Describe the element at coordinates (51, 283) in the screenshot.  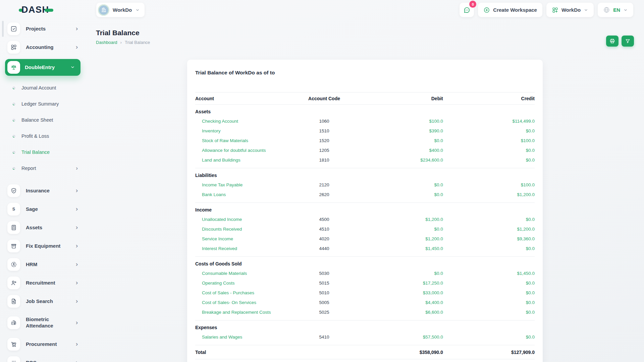
I see `sidebar-item-label: Recruitment` at that location.